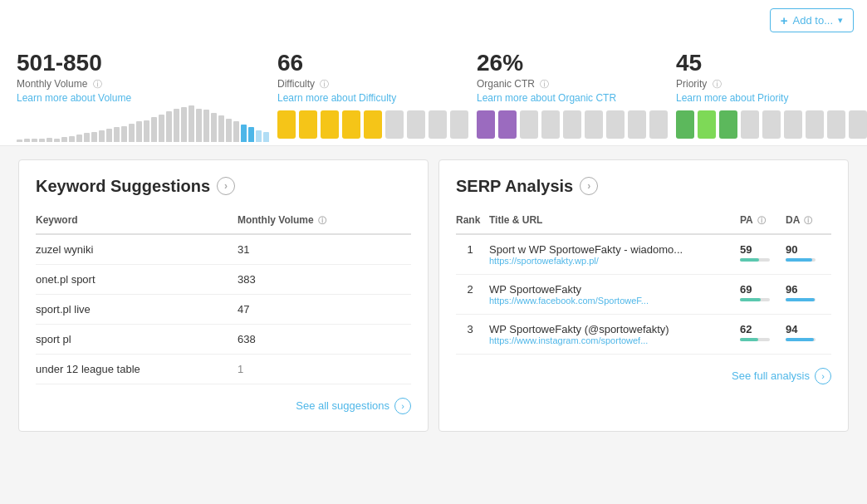  What do you see at coordinates (572, 63) in the screenshot?
I see `organic-ctr-value: 26%` at bounding box center [572, 63].